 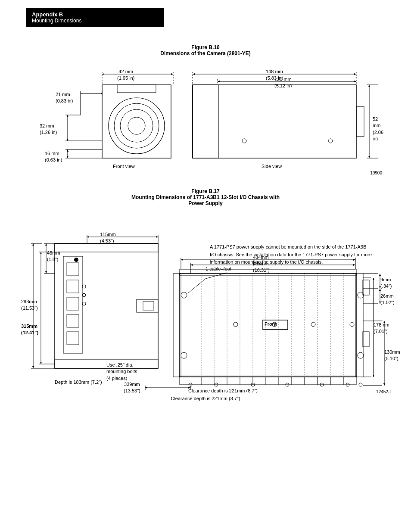 What do you see at coordinates (95, 15) in the screenshot?
I see `appendix-title: Appendix B` at bounding box center [95, 15].